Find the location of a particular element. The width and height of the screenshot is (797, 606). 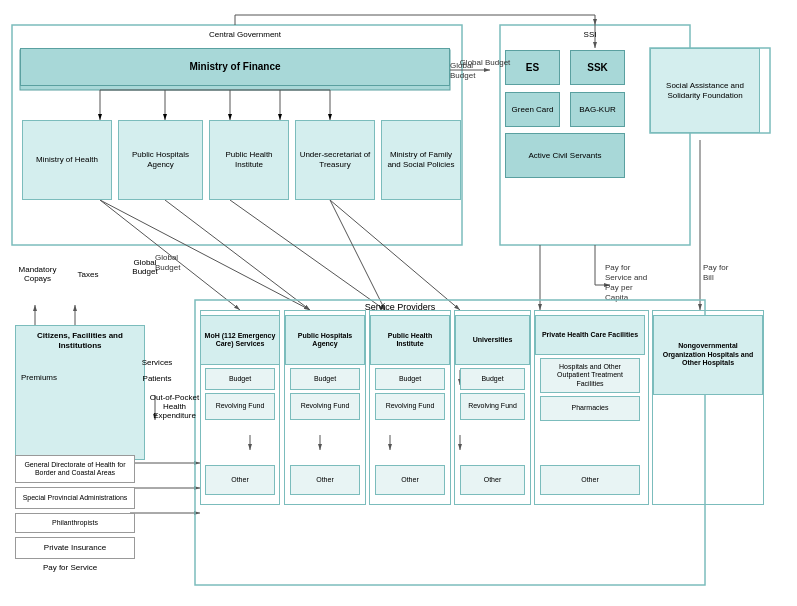

phi-column-container is located at coordinates (410, 408).